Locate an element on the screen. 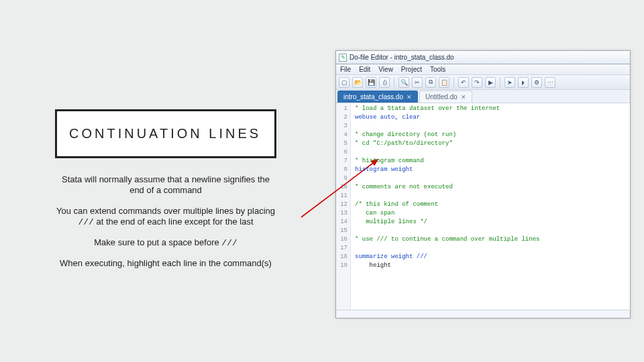  window-title: Do-file Editor - intro_stata_class.do is located at coordinates (402, 58).